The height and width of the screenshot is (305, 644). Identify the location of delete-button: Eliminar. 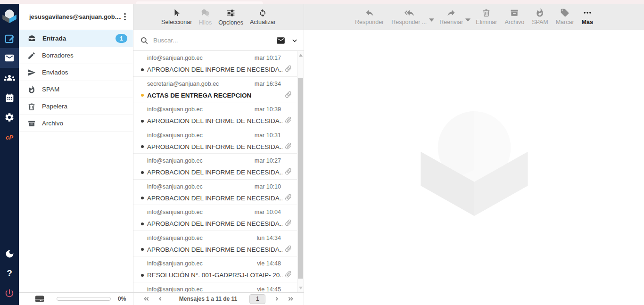
(487, 17).